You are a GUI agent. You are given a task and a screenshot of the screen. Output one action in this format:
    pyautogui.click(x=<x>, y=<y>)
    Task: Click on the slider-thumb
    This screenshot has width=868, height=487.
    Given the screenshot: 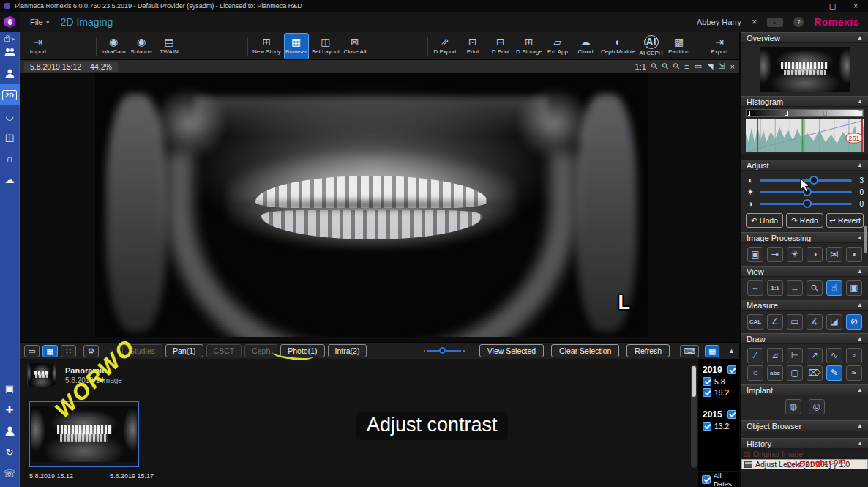 What is the action you would take?
    pyautogui.click(x=442, y=350)
    